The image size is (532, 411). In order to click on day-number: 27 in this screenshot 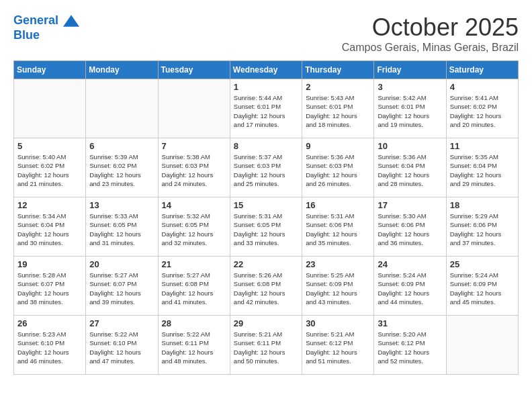, I will do `click(122, 324)`.